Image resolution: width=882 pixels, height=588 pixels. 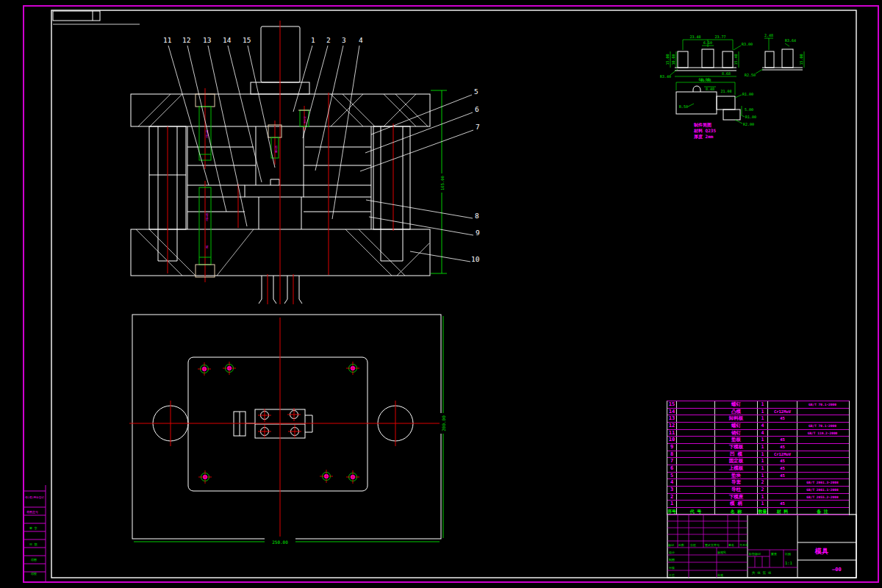 What do you see at coordinates (344, 40) in the screenshot?
I see `callout-number: 3` at bounding box center [344, 40].